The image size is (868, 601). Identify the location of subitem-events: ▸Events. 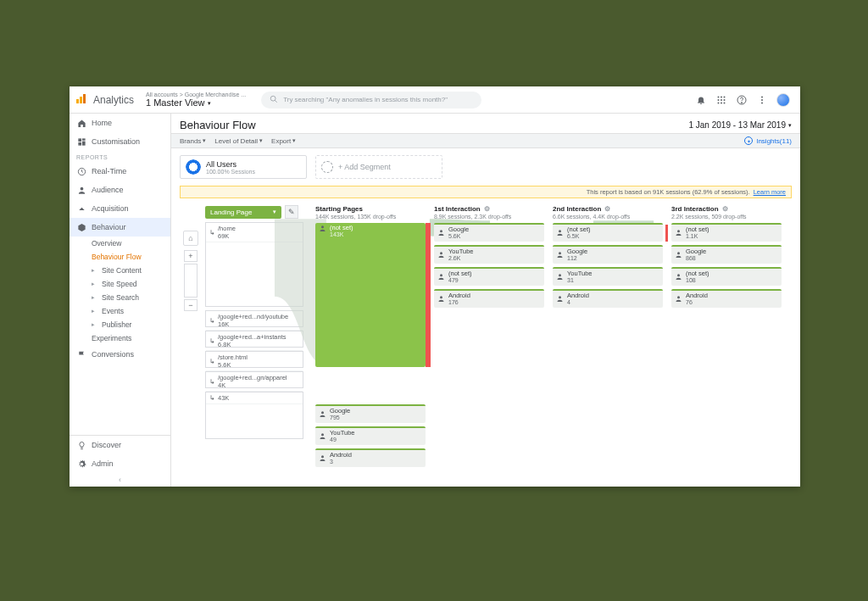
(129, 311).